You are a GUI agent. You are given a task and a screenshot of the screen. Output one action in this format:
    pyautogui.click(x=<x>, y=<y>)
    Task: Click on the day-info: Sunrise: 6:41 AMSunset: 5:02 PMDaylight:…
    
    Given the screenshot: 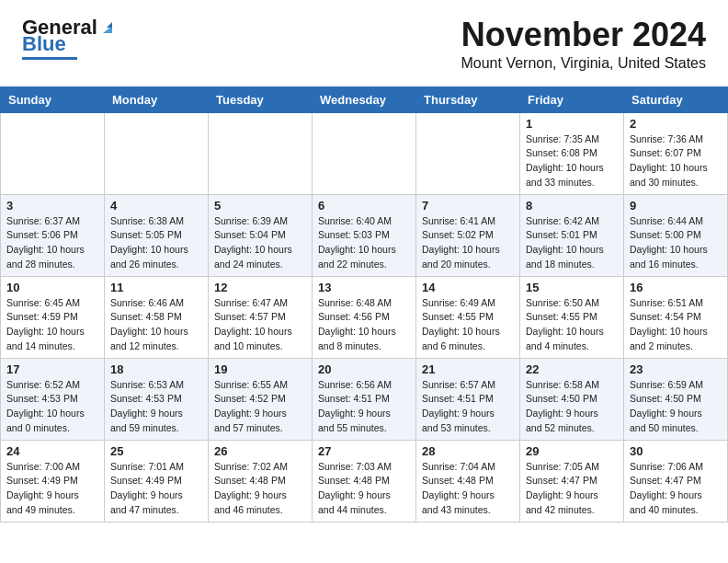 What is the action you would take?
    pyautogui.click(x=468, y=243)
    